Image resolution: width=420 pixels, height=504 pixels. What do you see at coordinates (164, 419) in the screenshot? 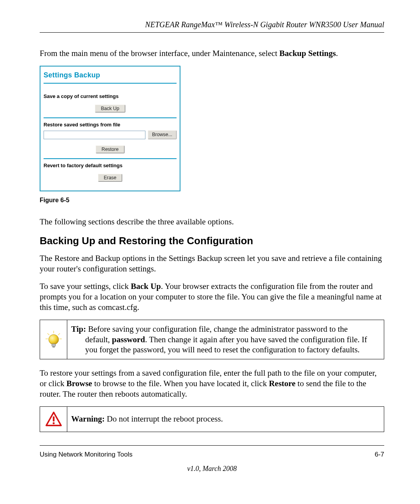
I see `warning-text: Do not interrupt the reboot process.` at bounding box center [164, 419].